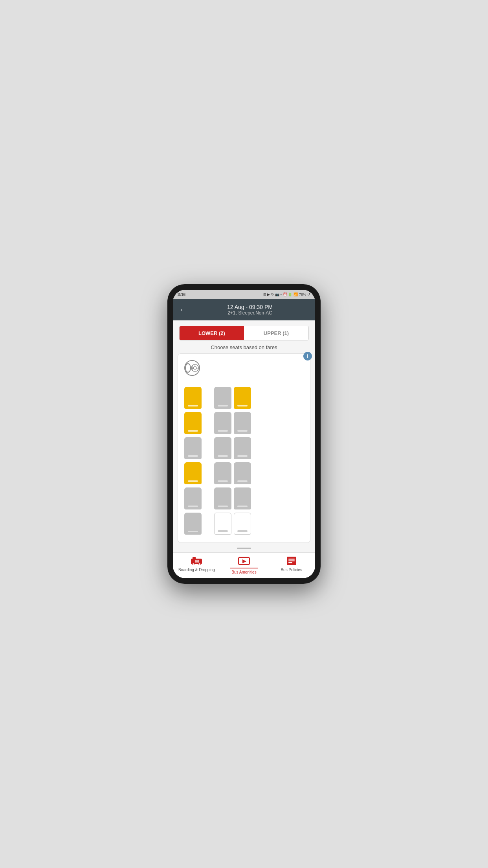 This screenshot has width=488, height=868. I want to click on policies-icon, so click(292, 561).